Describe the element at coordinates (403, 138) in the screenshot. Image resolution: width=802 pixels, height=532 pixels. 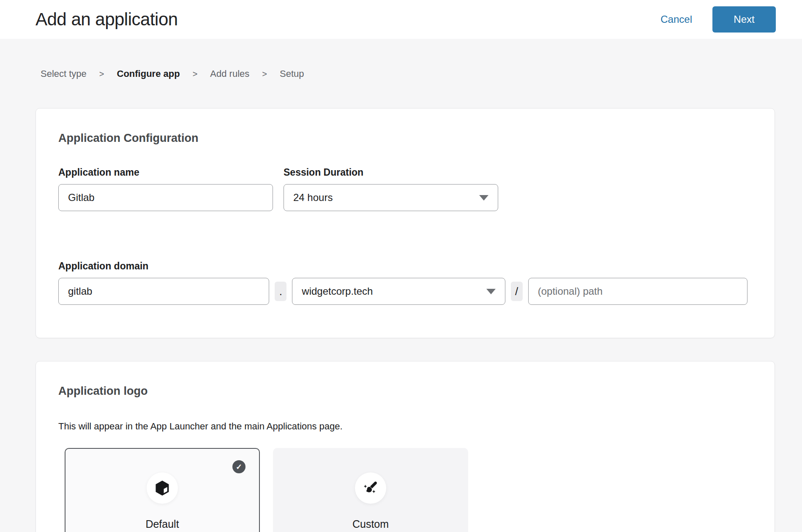
I see `application-configuration-heading: Application Configuration` at that location.